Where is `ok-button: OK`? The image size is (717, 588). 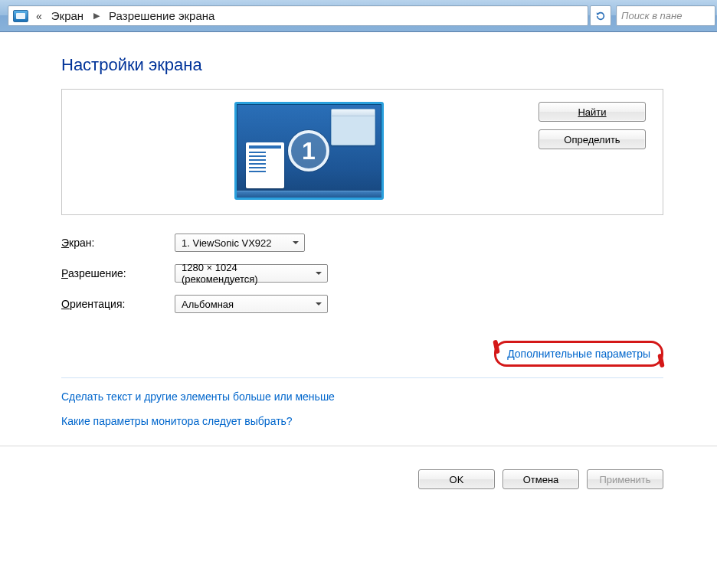
ok-button: OK is located at coordinates (457, 479).